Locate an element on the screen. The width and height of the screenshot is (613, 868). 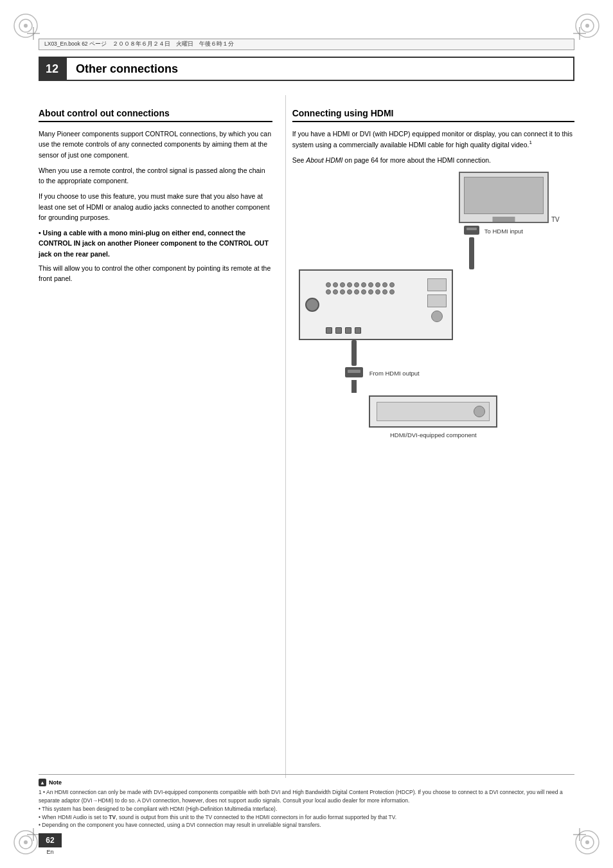
from-hdmi-section: From HDMI output is located at coordinates (433, 366).